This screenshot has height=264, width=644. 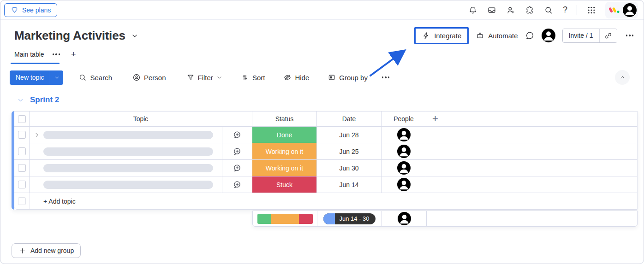 I want to click on board-menu-icon, so click(x=630, y=35).